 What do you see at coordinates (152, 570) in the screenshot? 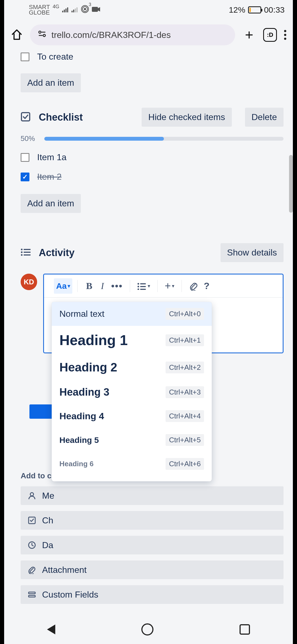
I see `add-attachment-button: Attachment` at bounding box center [152, 570].